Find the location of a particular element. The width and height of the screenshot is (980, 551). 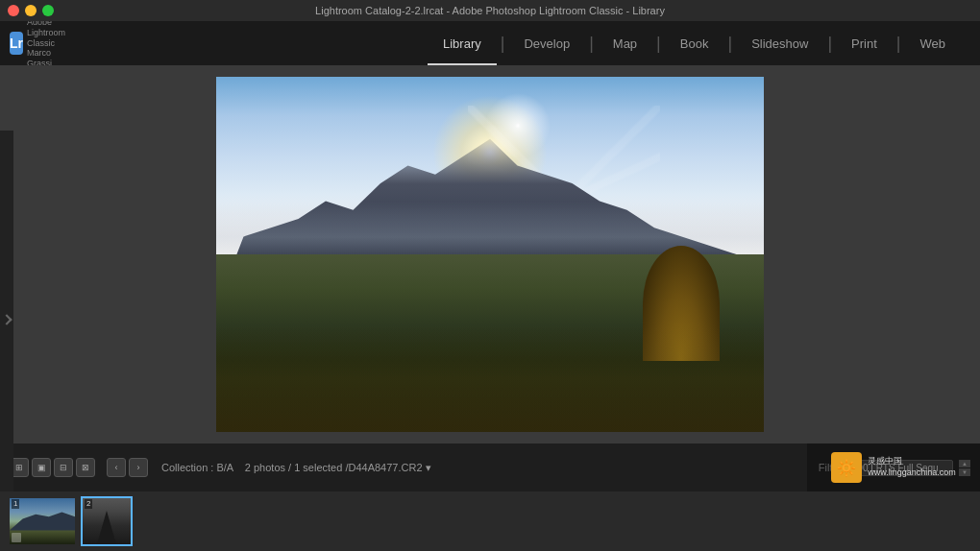

filter-section: Filter: 00 LRTS Full Sequ... ▲ ▼ is located at coordinates (894, 468).